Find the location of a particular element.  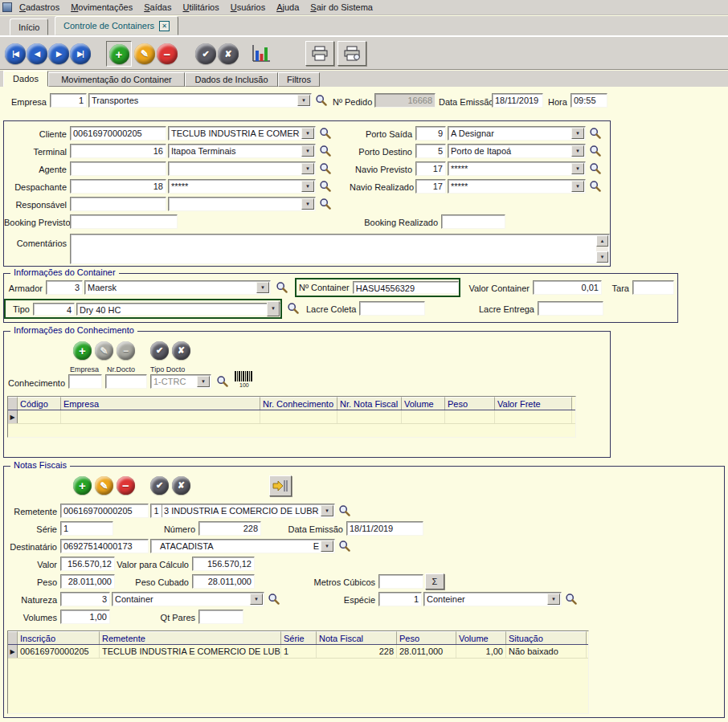

nav-first-button: |◀ is located at coordinates (15, 54).